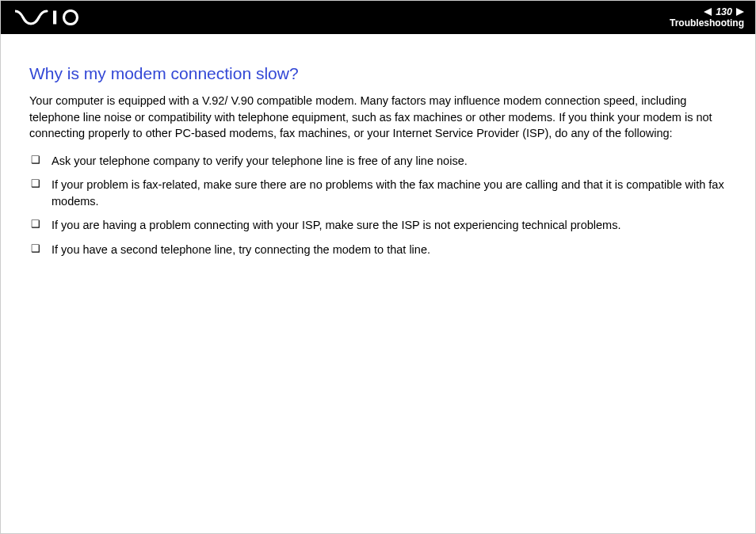 Image resolution: width=756 pixels, height=534 pixels. Describe the element at coordinates (378, 17) in the screenshot. I see `header-bar: 130 Troubleshooting` at that location.